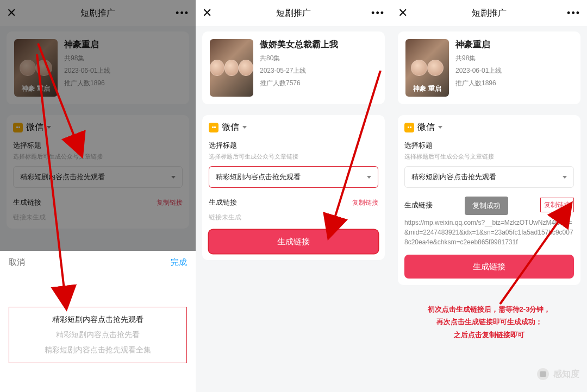  I want to click on drama-promoters: 推广人数7576, so click(299, 84).